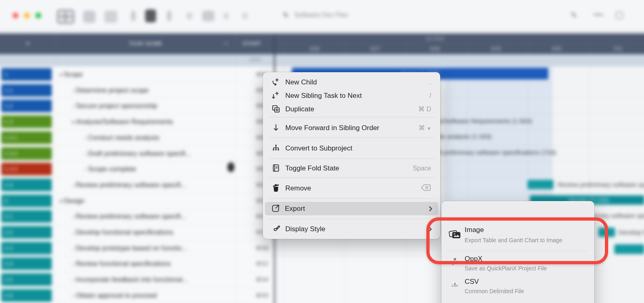 This screenshot has width=644, height=303. Describe the element at coordinates (115, 106) in the screenshot. I see `task-name: ○ Secure project sponsorship` at that location.